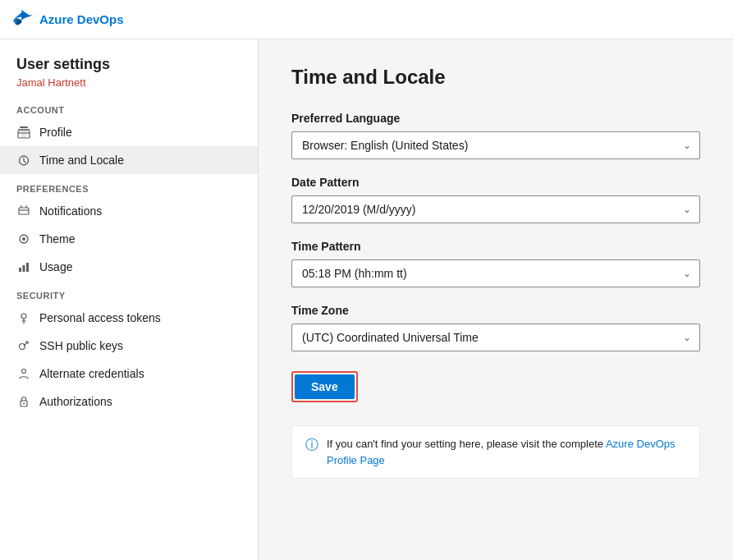 The height and width of the screenshot is (560, 733). What do you see at coordinates (325, 387) in the screenshot?
I see `save-button-highlight: Save` at bounding box center [325, 387].